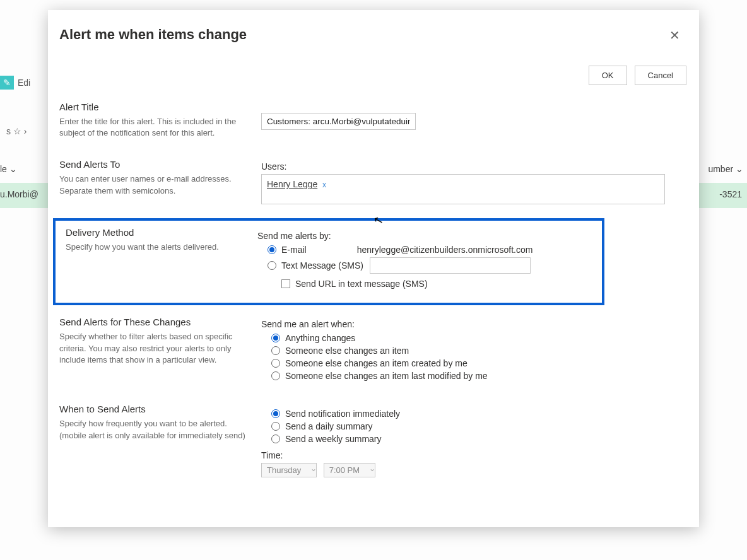 This screenshot has height=560, width=747. Describe the element at coordinates (294, 250) in the screenshot. I see `radio-email-label: E-mail` at that location.